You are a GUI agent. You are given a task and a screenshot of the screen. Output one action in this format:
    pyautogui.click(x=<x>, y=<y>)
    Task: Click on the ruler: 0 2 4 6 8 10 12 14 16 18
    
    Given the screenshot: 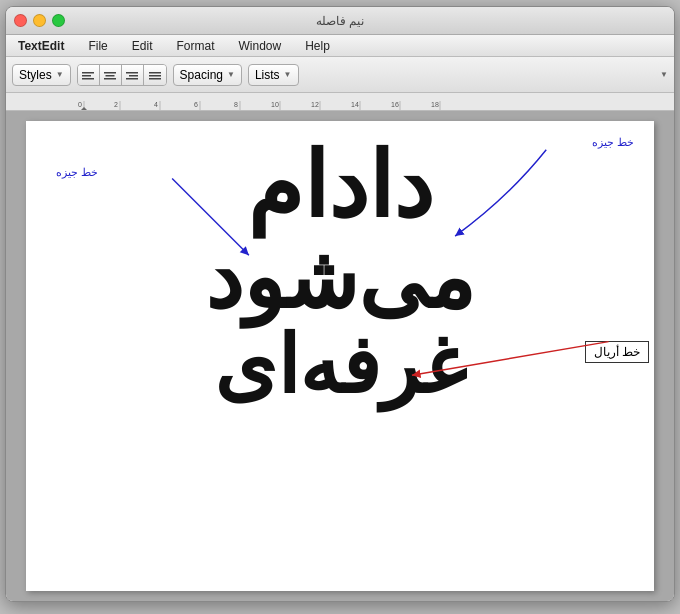 What is the action you would take?
    pyautogui.click(x=340, y=102)
    